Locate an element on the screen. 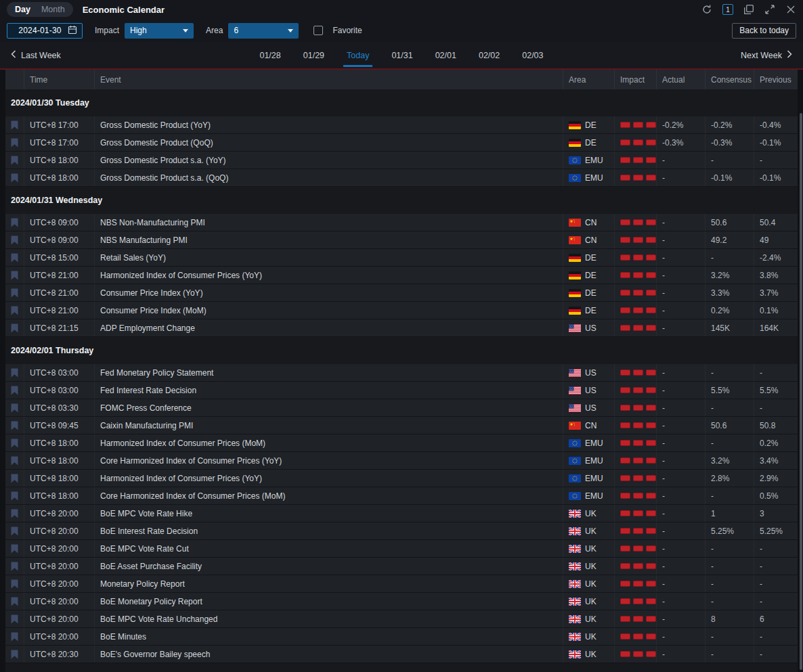  cascade-windows-icon is located at coordinates (749, 9).